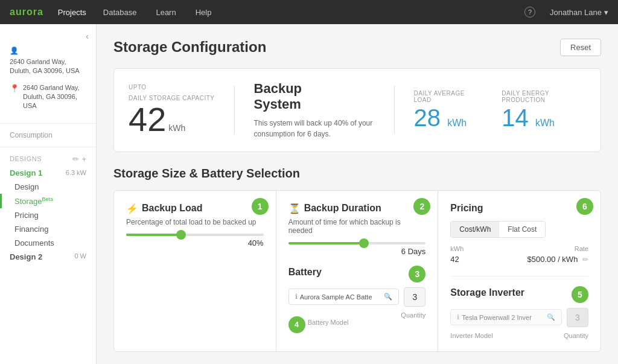 The image size is (618, 364). What do you see at coordinates (519, 260) in the screenshot?
I see `pricing-table-row: 42 $500.00 / kWh ✏` at bounding box center [519, 260].